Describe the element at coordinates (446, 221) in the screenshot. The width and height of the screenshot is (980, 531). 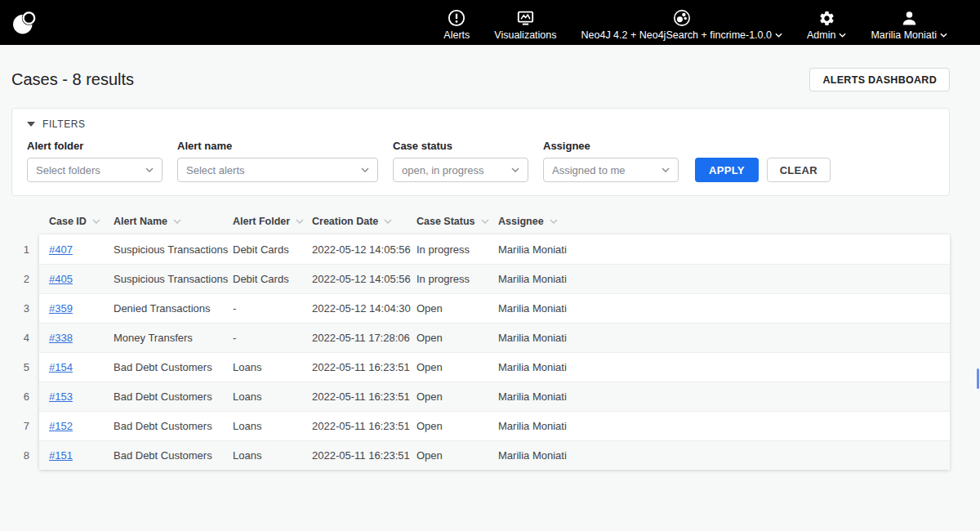
I see `column-header-label: Case Status` at that location.